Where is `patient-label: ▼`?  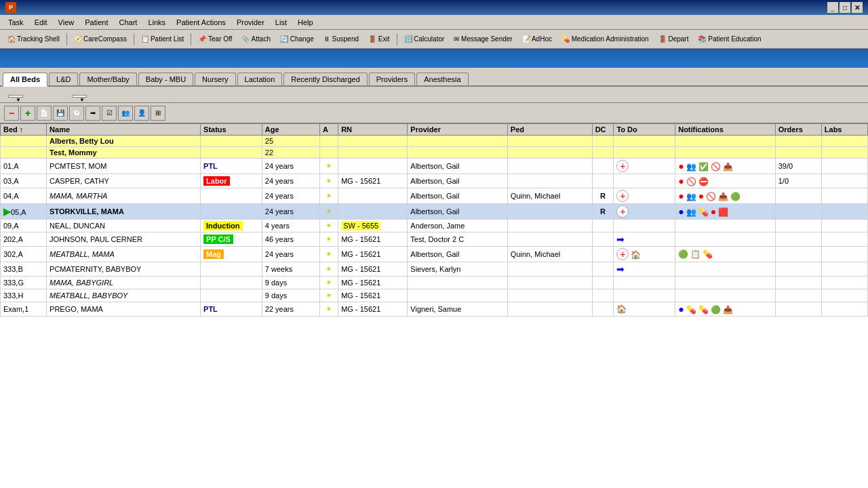
patient-label: ▼ is located at coordinates (14, 95).